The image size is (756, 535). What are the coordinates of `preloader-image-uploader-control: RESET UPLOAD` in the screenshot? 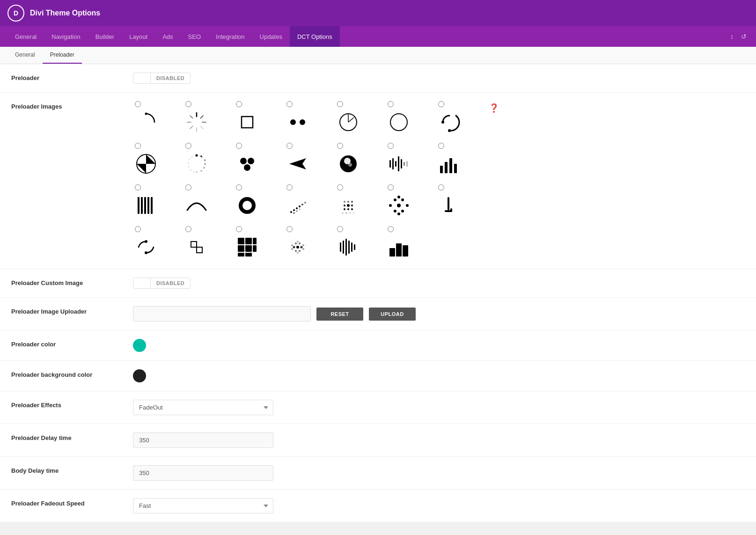 It's located at (439, 314).